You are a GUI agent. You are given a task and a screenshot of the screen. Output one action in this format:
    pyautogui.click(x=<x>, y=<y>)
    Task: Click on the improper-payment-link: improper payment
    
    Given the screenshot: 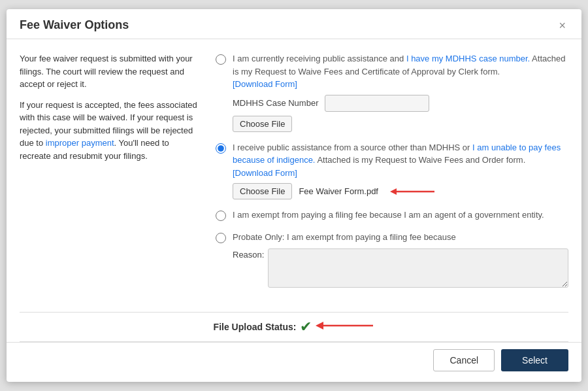 What is the action you would take?
    pyautogui.click(x=80, y=143)
    